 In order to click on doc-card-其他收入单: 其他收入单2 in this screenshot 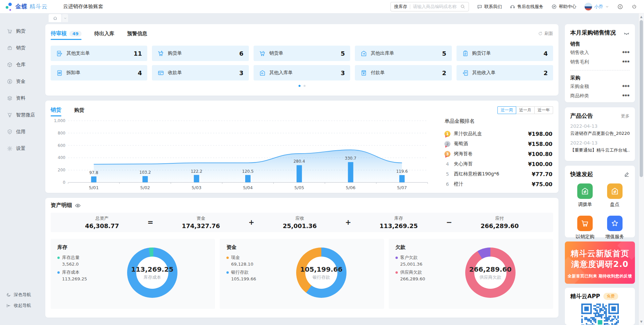, I will do `click(505, 73)`.